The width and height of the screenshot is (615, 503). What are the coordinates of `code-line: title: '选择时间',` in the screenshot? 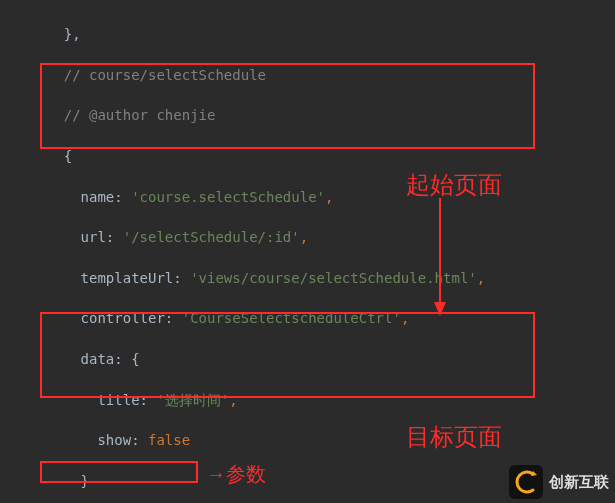 It's located at (322, 400).